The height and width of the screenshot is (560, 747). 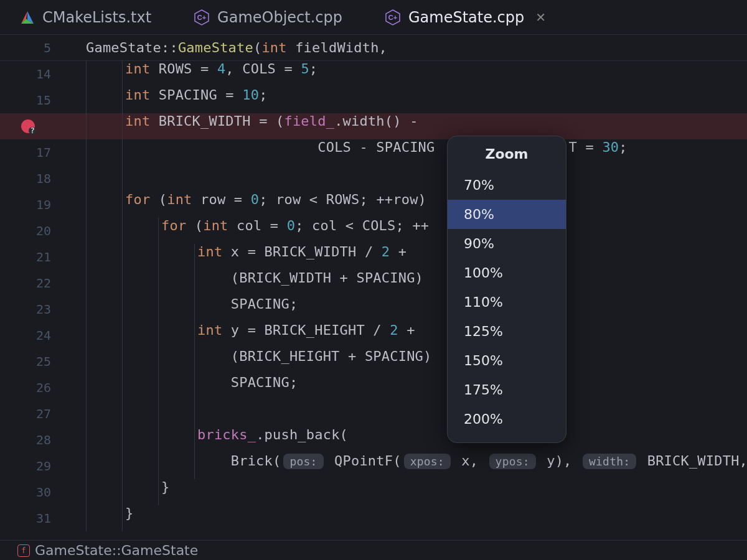 What do you see at coordinates (374, 335) in the screenshot?
I see `code-line: 24int y = BRICK_HEIGHT / 2 +` at bounding box center [374, 335].